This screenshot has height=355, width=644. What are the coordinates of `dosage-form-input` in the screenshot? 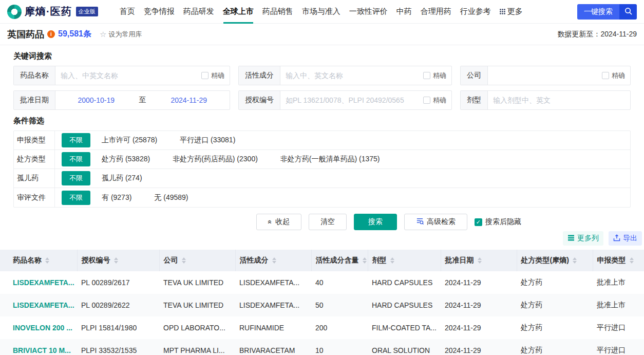 It's located at (559, 100).